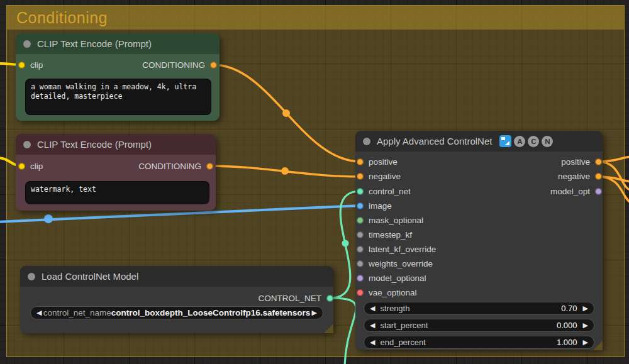 Image resolution: width=629 pixels, height=364 pixels. I want to click on port-label: timestep_kf, so click(390, 235).